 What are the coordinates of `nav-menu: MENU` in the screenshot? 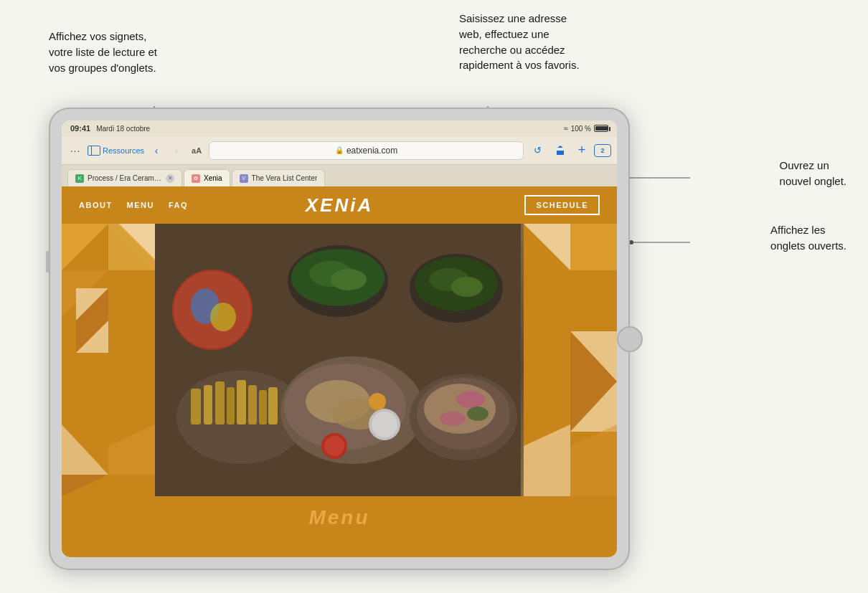 It's located at (141, 205).